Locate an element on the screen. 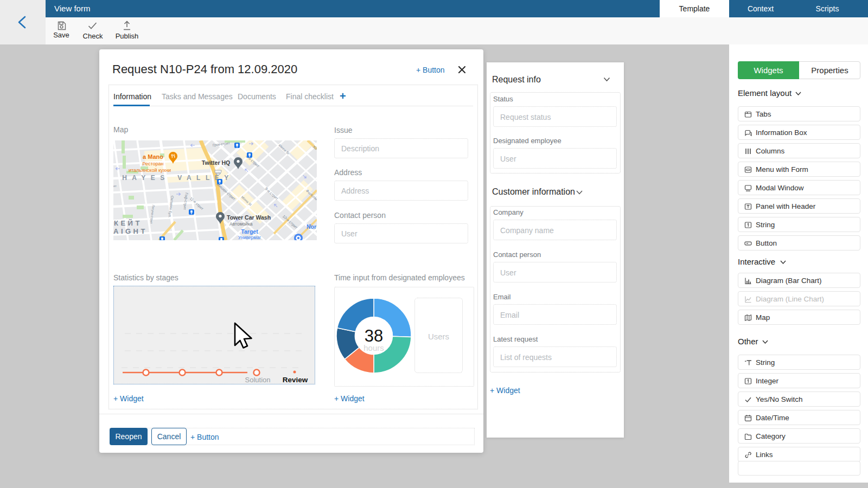 The image size is (868, 488). svg-text: hours is located at coordinates (374, 348).